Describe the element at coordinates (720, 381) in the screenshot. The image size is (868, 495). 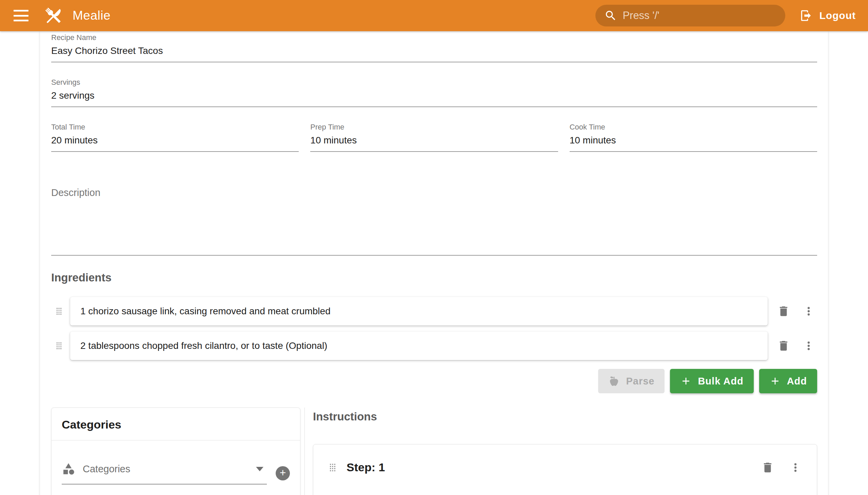
I see `bulk-add-button-label: Bulk Add` at that location.